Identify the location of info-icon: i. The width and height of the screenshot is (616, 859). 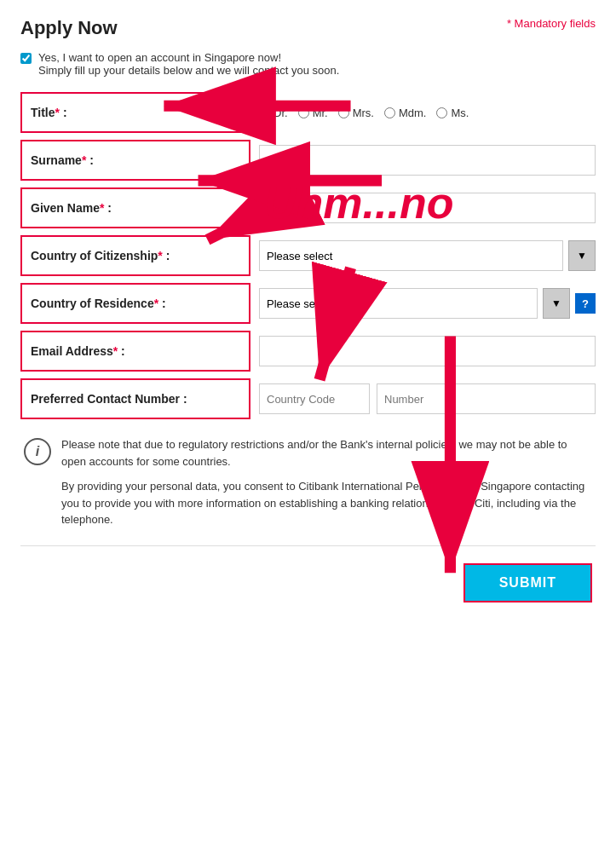
(37, 452).